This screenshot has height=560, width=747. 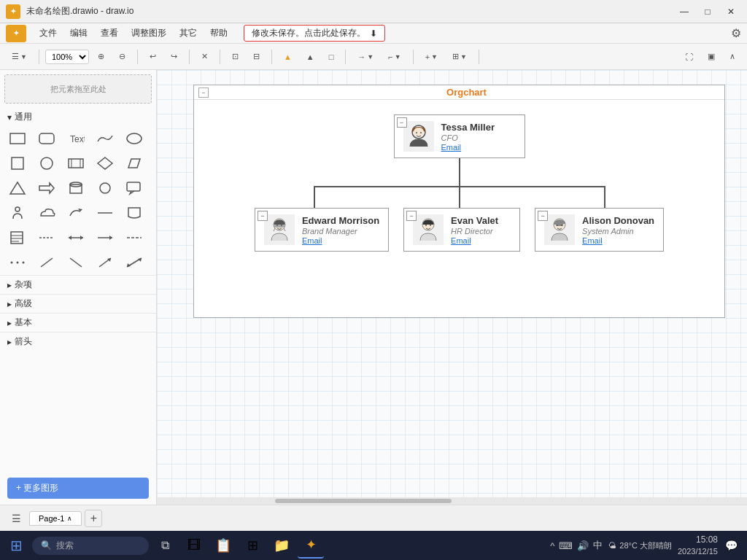 What do you see at coordinates (204, 57) in the screenshot?
I see `delete-button: ✕` at bounding box center [204, 57].